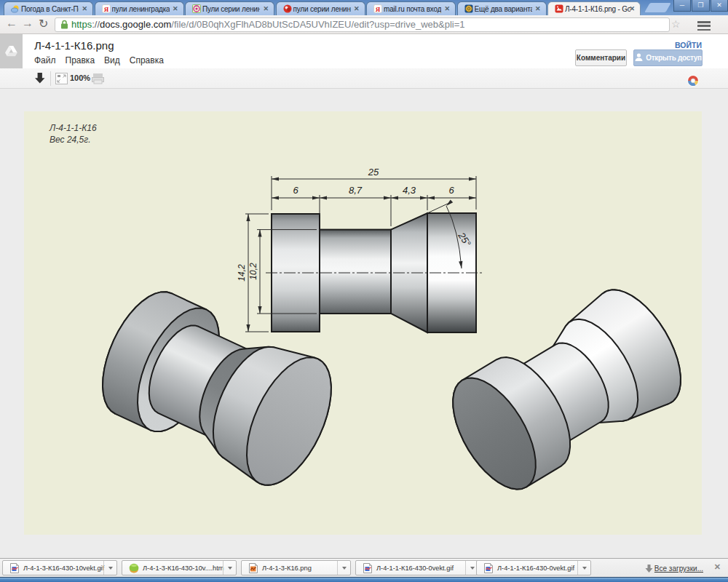 This screenshot has height=582, width=728. What do you see at coordinates (73, 128) in the screenshot?
I see `svg-text: Л-4-1-1-К16` at bounding box center [73, 128].